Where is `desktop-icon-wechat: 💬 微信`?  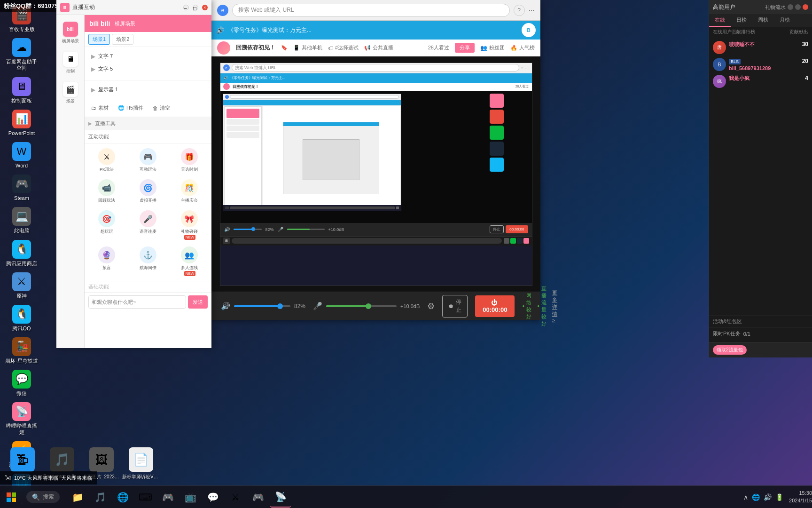 desktop-icon-wechat: 💬 微信 is located at coordinates (22, 383).